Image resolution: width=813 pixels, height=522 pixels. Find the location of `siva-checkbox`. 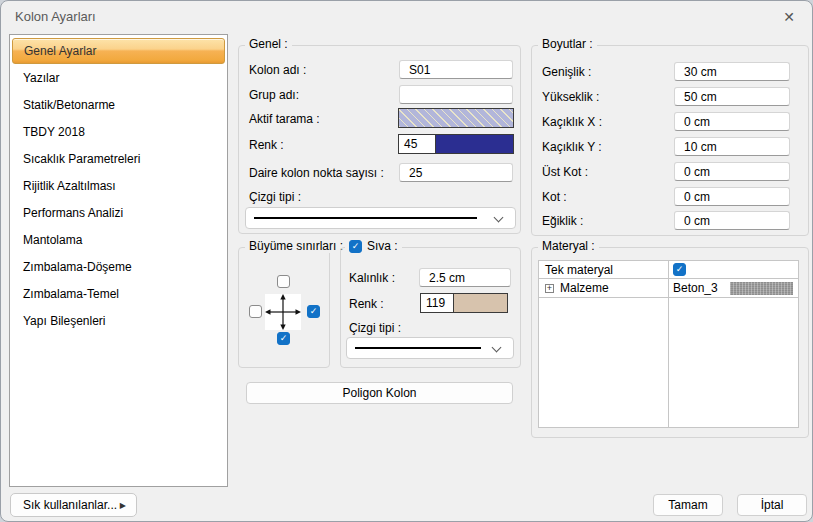

siva-checkbox is located at coordinates (356, 246).